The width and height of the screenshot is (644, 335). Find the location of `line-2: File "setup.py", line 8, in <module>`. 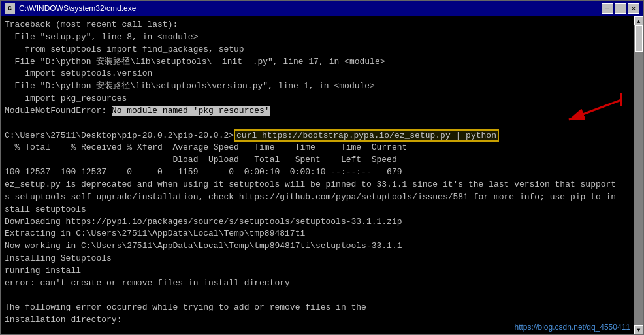

line-2: File "setup.py", line 8, in <module> is located at coordinates (322, 38).